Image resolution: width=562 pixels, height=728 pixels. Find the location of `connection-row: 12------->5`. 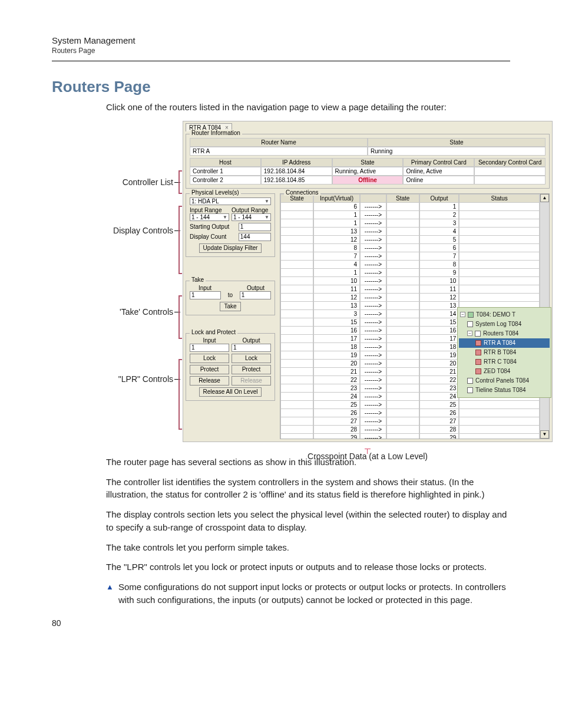

connection-row: 12------->5 is located at coordinates (410, 240).